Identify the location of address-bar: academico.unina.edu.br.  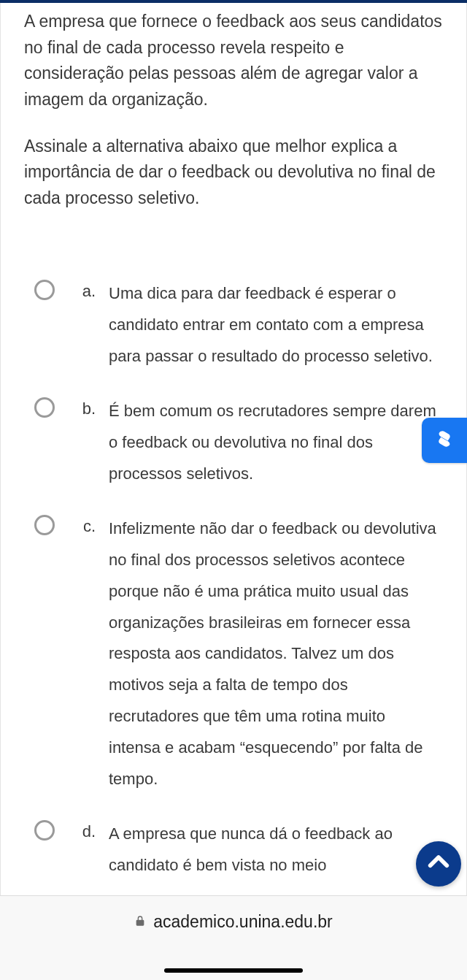
(234, 922).